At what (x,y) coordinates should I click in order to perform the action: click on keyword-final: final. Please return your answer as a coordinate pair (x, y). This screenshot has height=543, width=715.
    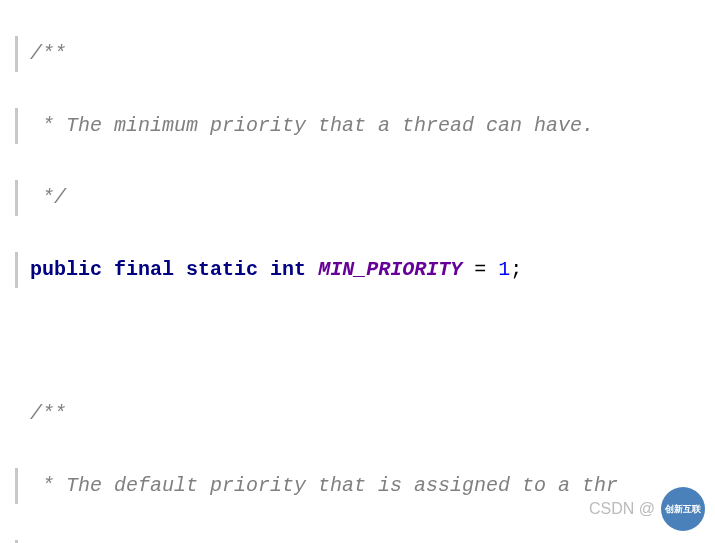
    Looking at the image, I should click on (144, 270).